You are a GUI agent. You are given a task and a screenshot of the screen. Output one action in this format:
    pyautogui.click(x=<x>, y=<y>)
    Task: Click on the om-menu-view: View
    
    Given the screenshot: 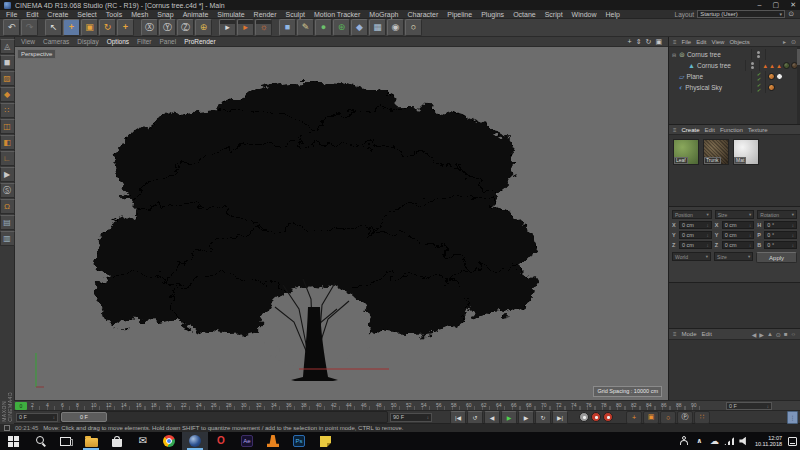 What is the action you would take?
    pyautogui.click(x=718, y=42)
    